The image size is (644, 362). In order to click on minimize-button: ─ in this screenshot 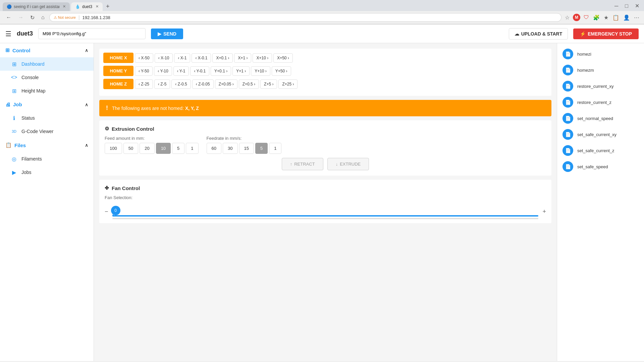, I will do `click(616, 6)`.